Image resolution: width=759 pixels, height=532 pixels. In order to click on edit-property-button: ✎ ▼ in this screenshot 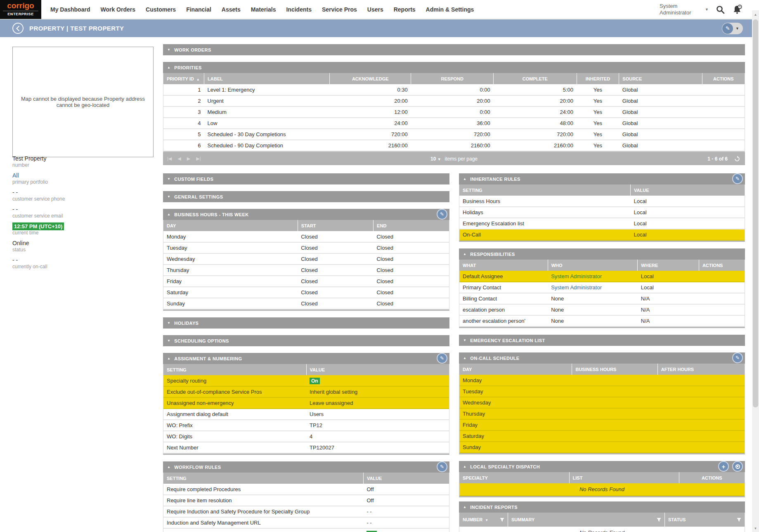, I will do `click(732, 28)`.